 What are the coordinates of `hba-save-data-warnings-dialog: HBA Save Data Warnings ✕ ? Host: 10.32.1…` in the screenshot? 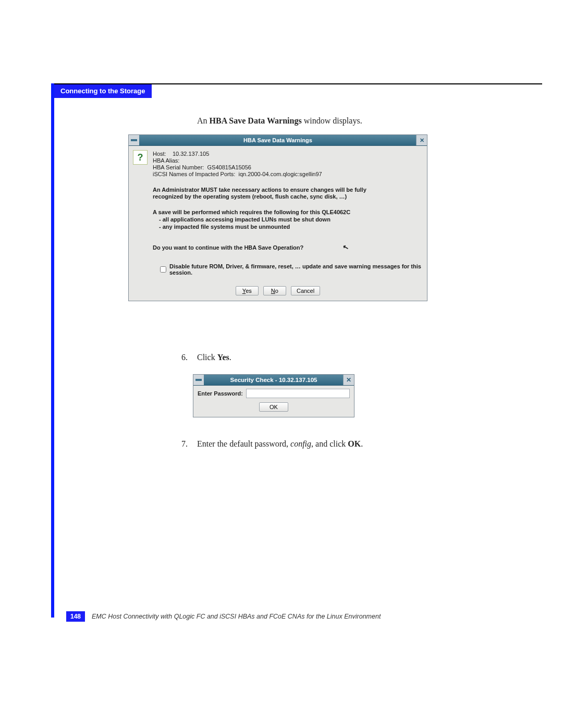 It's located at (278, 218).